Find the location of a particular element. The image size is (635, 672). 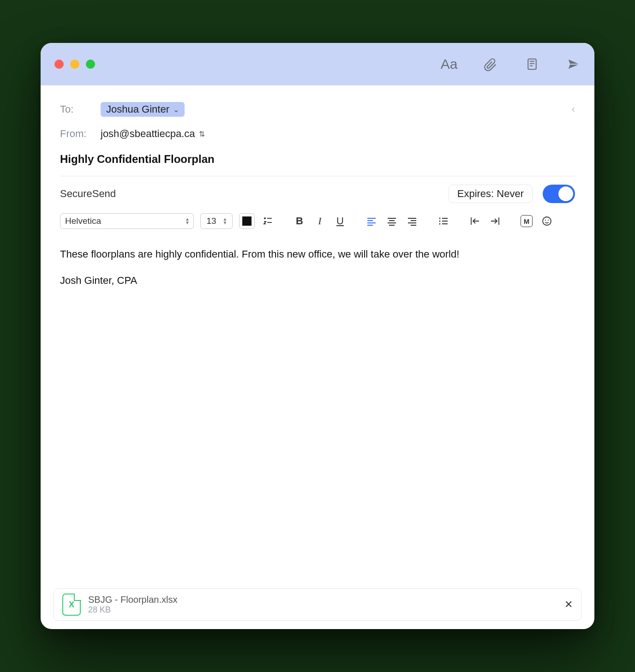

file-kind-glyph: X is located at coordinates (72, 605).